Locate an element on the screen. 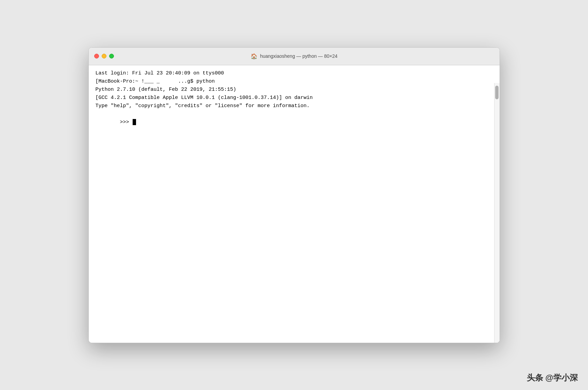 Image resolution: width=588 pixels, height=390 pixels. cursor is located at coordinates (134, 122).